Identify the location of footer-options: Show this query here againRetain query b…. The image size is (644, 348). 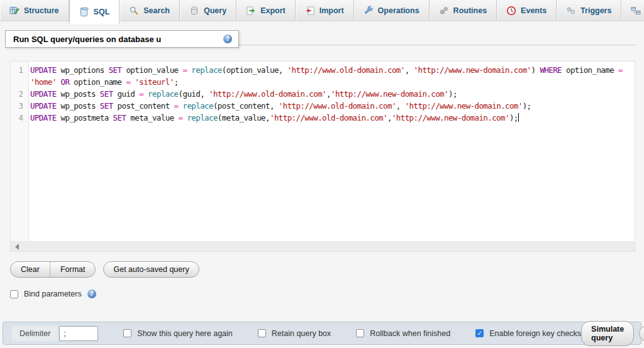
(340, 334).